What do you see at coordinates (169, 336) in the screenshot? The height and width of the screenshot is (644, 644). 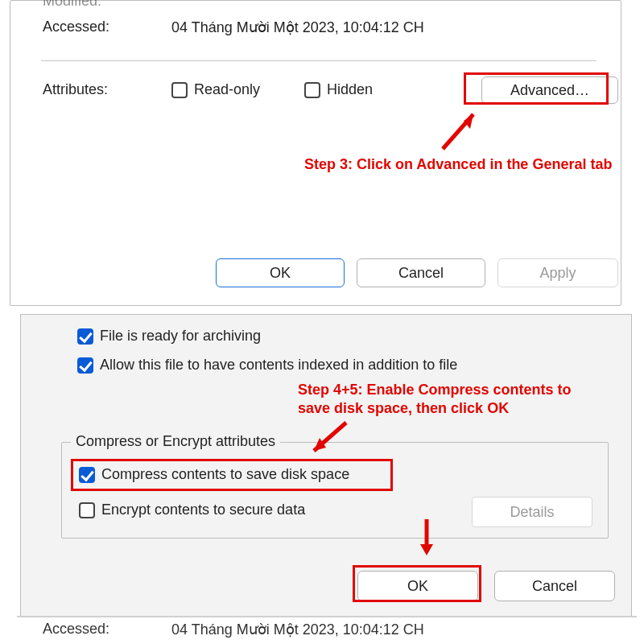 I see `archive-checkbox: File is ready for archiving` at bounding box center [169, 336].